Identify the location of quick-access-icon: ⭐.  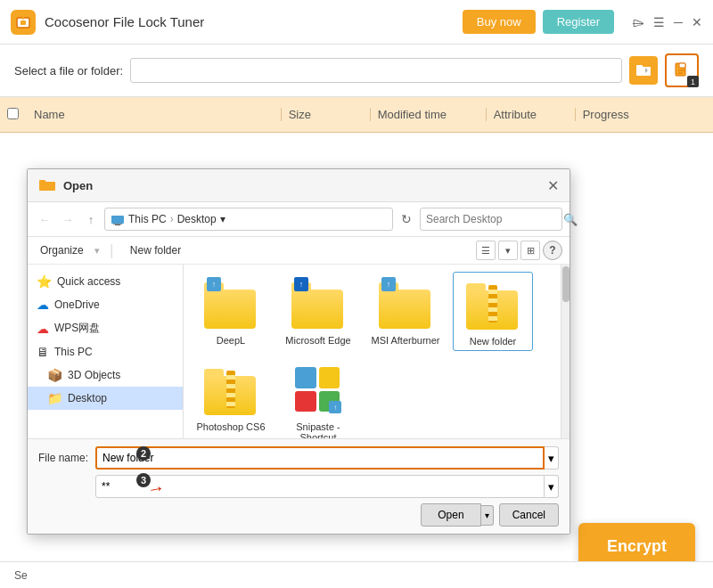
(45, 282).